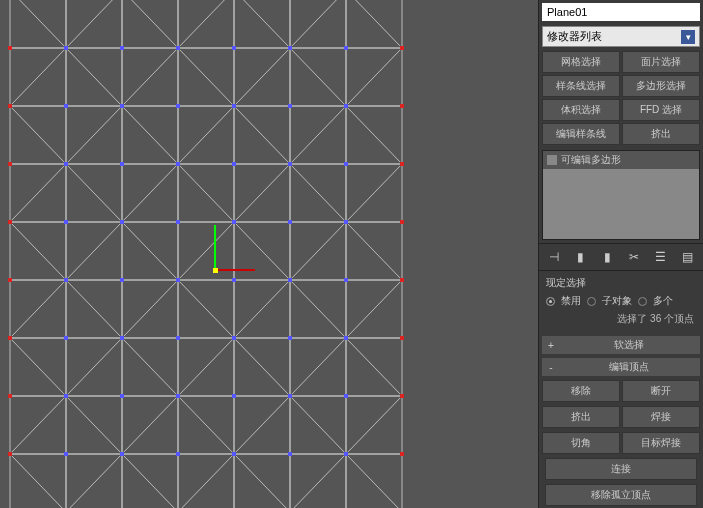 This screenshot has height=508, width=703. What do you see at coordinates (550, 302) in the screenshot?
I see `radio-disable` at bounding box center [550, 302].